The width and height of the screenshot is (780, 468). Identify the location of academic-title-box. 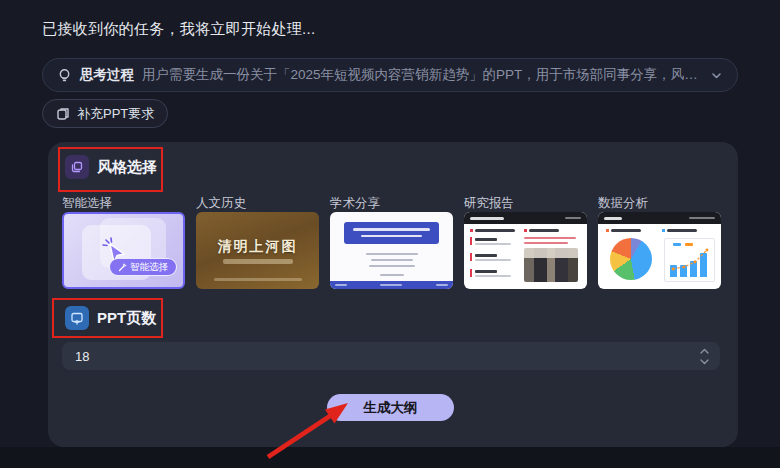
(392, 233).